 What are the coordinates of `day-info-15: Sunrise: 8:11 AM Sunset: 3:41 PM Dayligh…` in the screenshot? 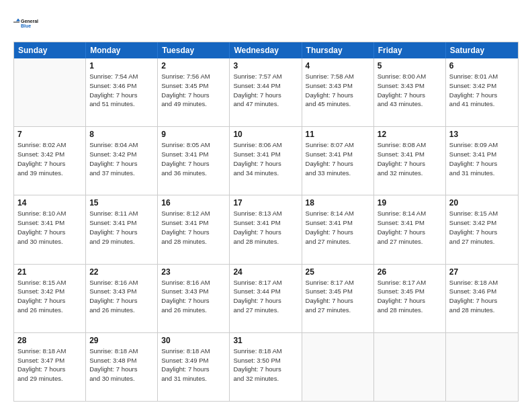 It's located at (122, 227).